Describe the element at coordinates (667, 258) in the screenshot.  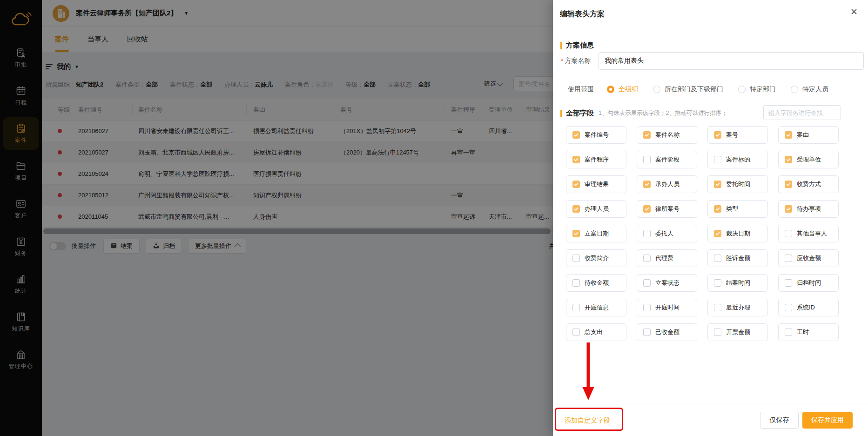
I see `field-tile-代理费: 代理费` at that location.